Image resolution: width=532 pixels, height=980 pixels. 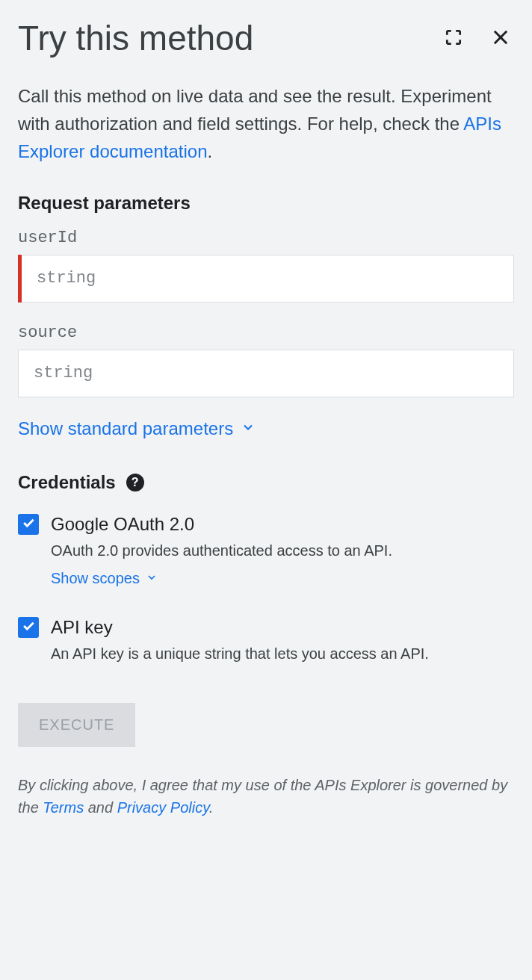 What do you see at coordinates (163, 807) in the screenshot?
I see `privacy-link: Privacy Policy` at bounding box center [163, 807].